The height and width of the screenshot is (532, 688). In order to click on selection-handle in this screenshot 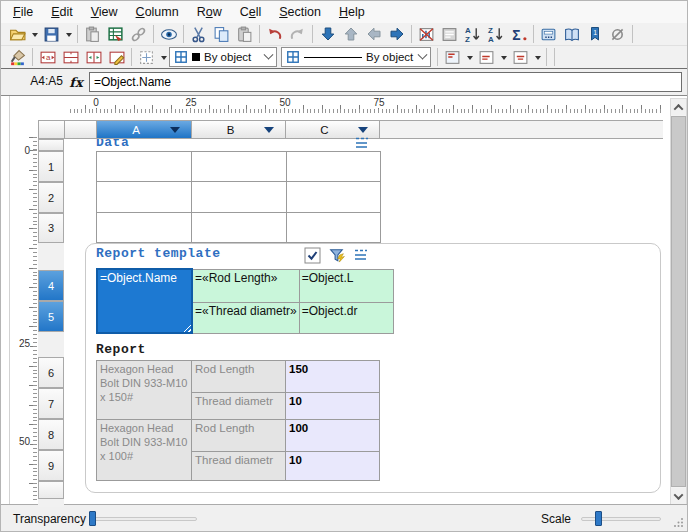, I will do `click(187, 328)`.